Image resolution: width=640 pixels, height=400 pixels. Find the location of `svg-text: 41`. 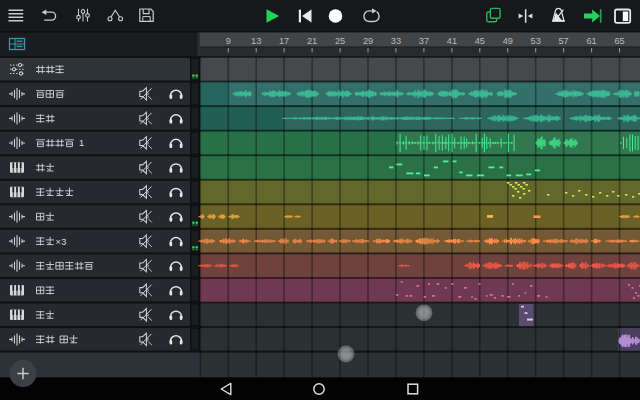

svg-text: 41 is located at coordinates (452, 41).